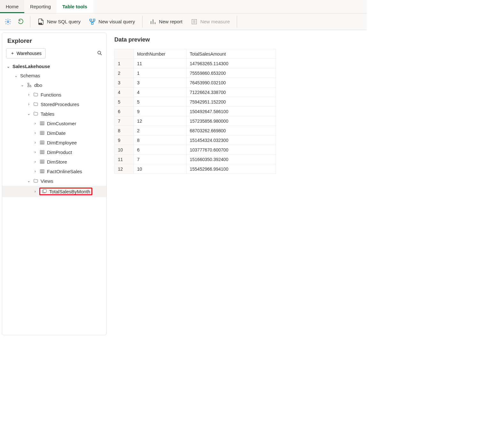 This screenshot has height=448, width=492. What do you see at coordinates (124, 140) in the screenshot?
I see `row-number: 9` at bounding box center [124, 140].